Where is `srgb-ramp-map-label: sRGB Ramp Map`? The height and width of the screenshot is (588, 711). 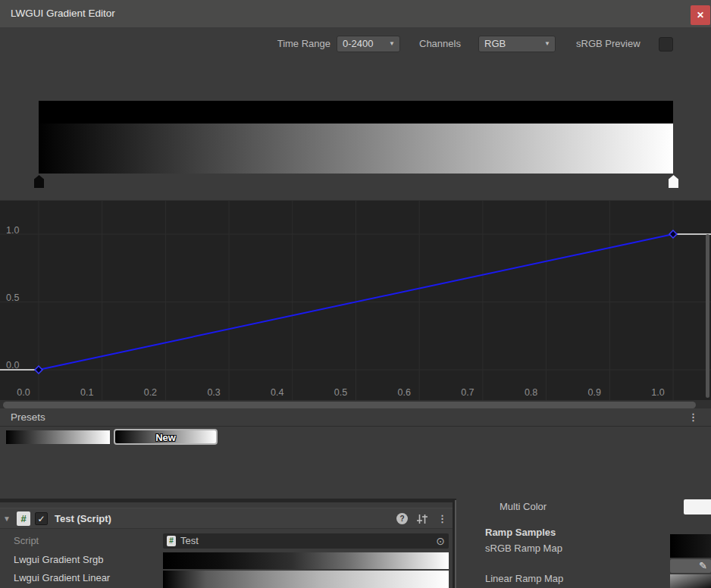 srgb-ramp-map-label: sRGB Ramp Map is located at coordinates (524, 549).